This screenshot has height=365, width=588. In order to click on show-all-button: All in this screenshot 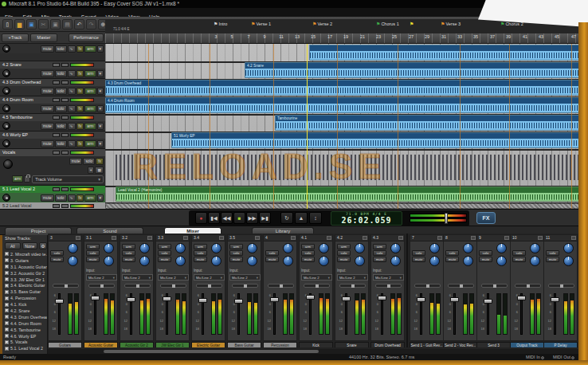, I will do `click(13, 245)`.